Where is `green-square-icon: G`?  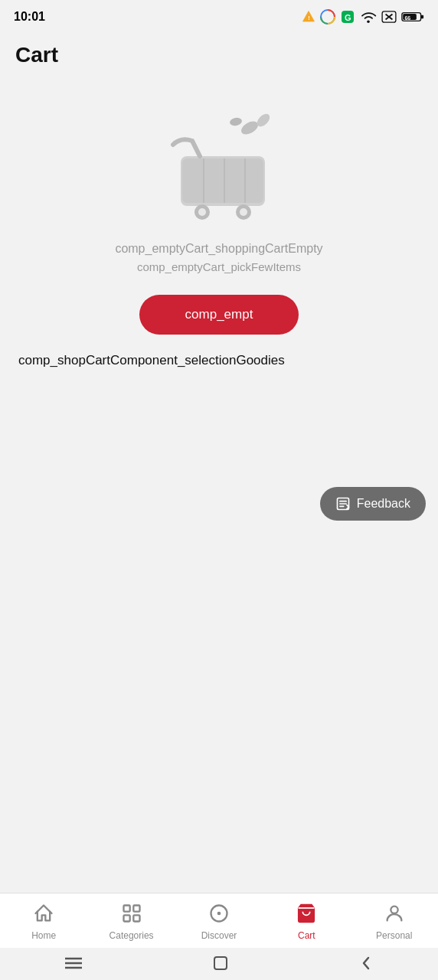
green-square-icon: G is located at coordinates (348, 17).